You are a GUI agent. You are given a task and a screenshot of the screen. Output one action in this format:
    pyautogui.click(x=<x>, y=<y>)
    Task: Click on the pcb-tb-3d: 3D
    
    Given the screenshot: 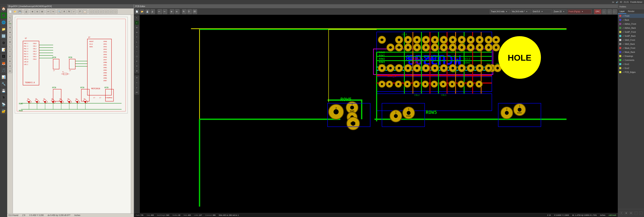 What is the action you would take?
    pyautogui.click(x=195, y=11)
    